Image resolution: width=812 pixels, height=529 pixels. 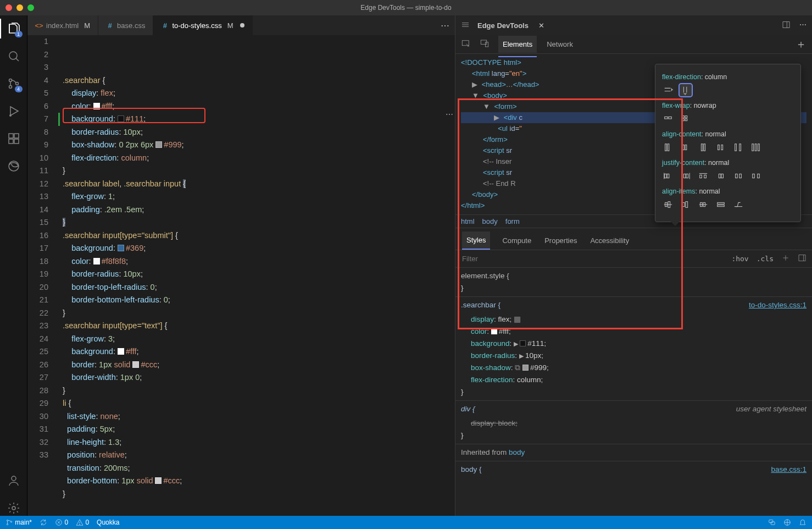 I want to click on elements-tab: Elements, so click(x=518, y=44).